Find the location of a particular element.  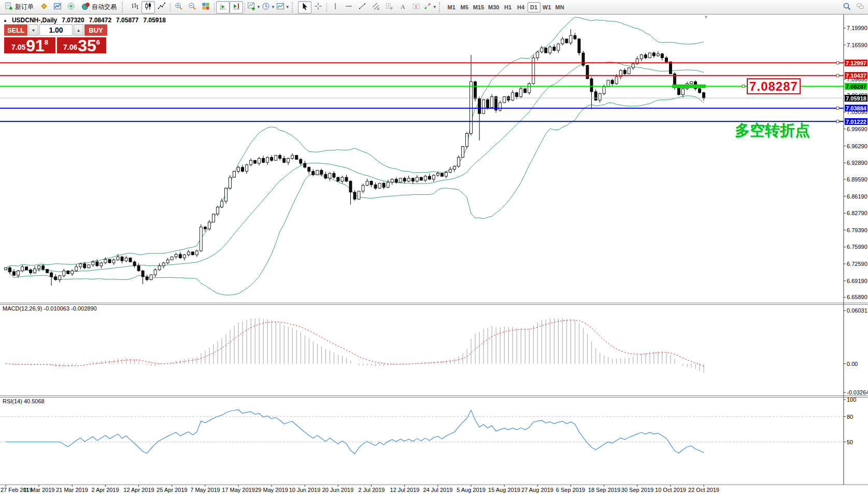

tile-windows-button is located at coordinates (206, 7).